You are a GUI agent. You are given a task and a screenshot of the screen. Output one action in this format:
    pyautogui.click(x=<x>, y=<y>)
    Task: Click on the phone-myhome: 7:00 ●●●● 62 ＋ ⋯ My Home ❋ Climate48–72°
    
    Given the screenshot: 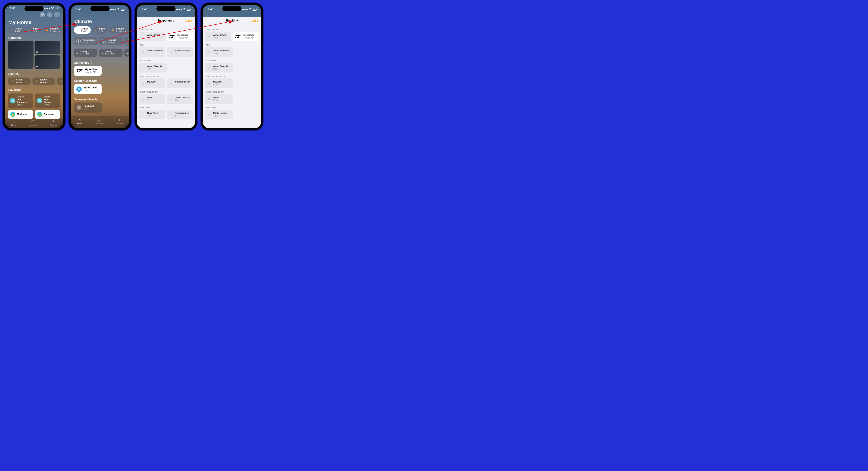 What is the action you would take?
    pyautogui.click(x=34, y=67)
    